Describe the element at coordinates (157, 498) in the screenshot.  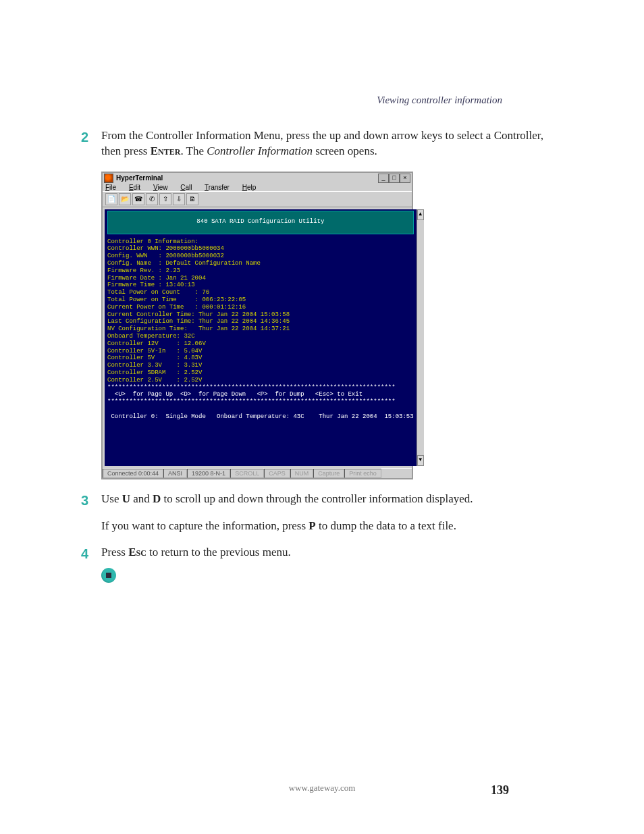
I see `key-d: D` at that location.